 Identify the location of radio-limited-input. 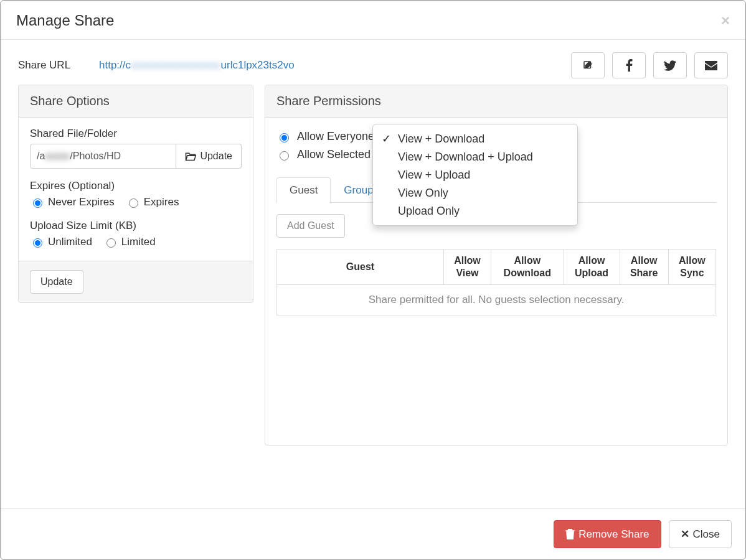
(111, 243).